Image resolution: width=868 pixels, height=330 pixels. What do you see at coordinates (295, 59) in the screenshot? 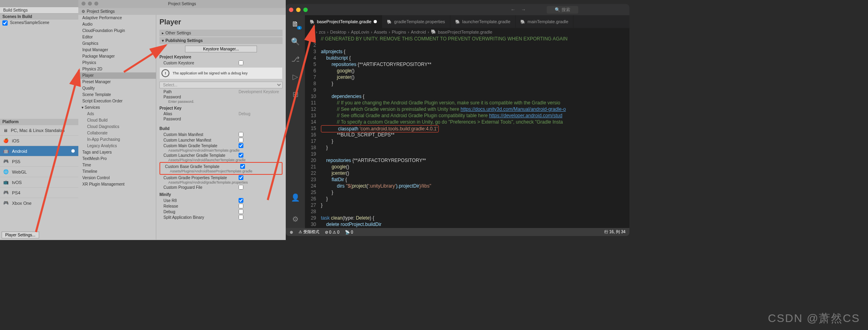
I see `source-control-icon: ⎇` at bounding box center [295, 59].